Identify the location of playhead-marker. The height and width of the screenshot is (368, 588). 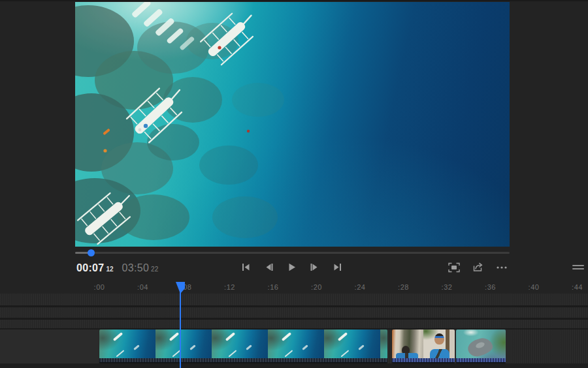
(180, 289).